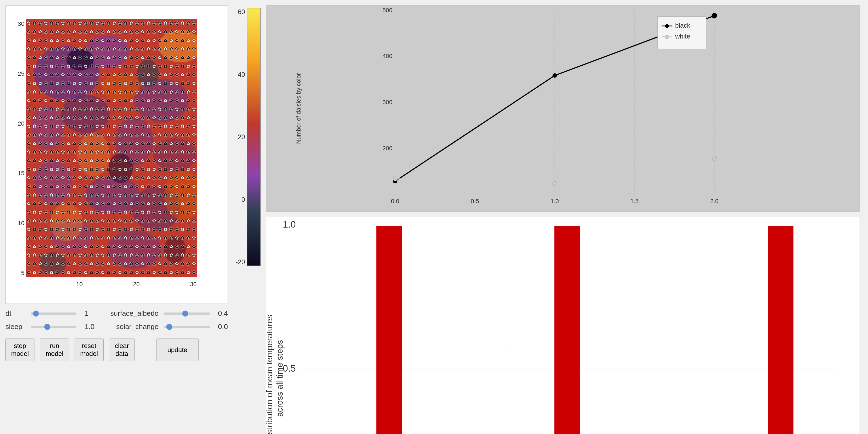 The height and width of the screenshot is (434, 868). Describe the element at coordinates (47, 327) in the screenshot. I see `sleep-thumb` at that location.